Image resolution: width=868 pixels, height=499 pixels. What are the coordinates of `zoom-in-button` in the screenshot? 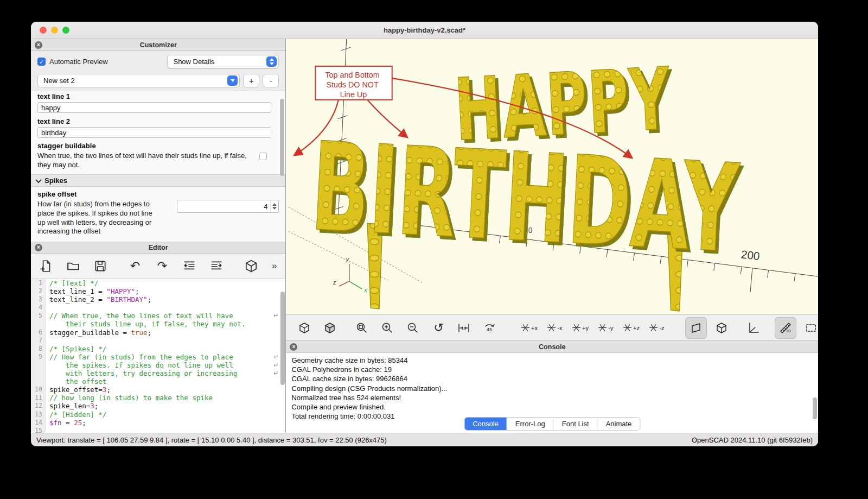 It's located at (387, 328).